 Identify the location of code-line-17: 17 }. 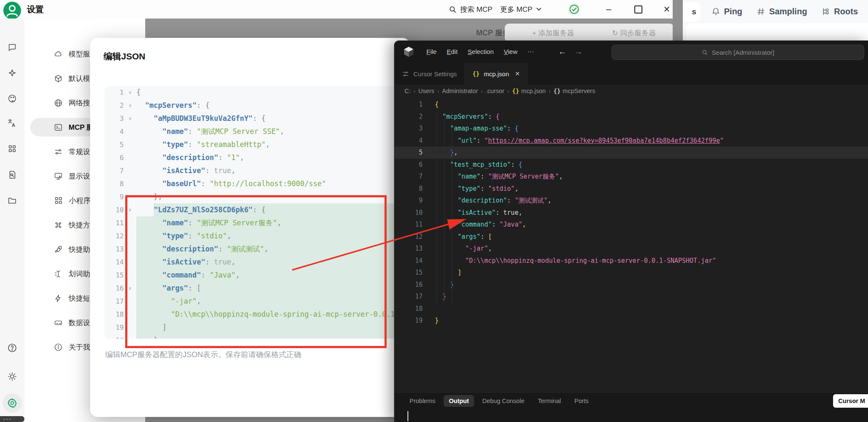
(631, 296).